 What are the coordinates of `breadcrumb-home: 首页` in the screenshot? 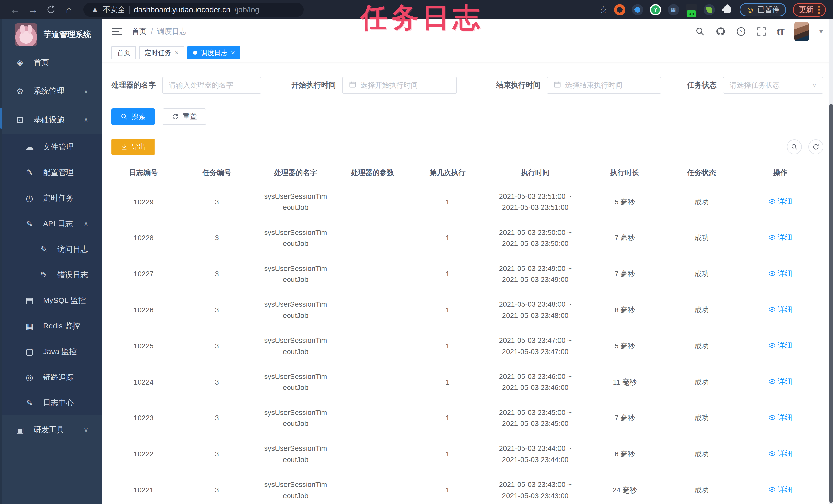 It's located at (139, 31).